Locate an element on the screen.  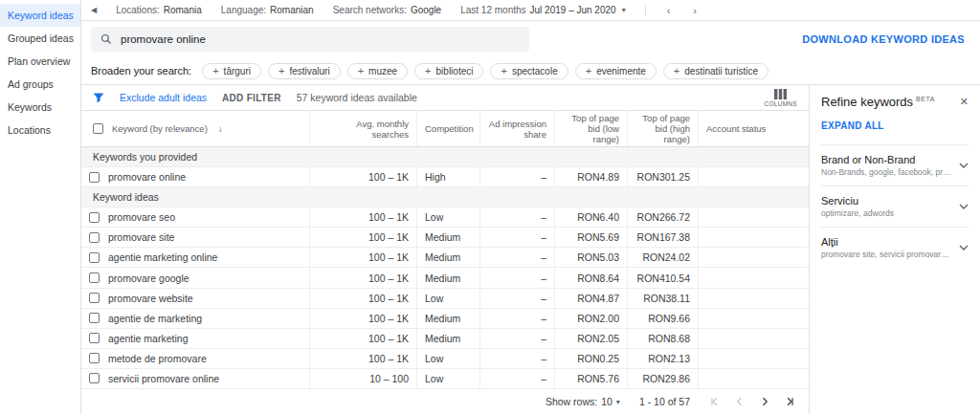
date-next-icon: › is located at coordinates (695, 11).